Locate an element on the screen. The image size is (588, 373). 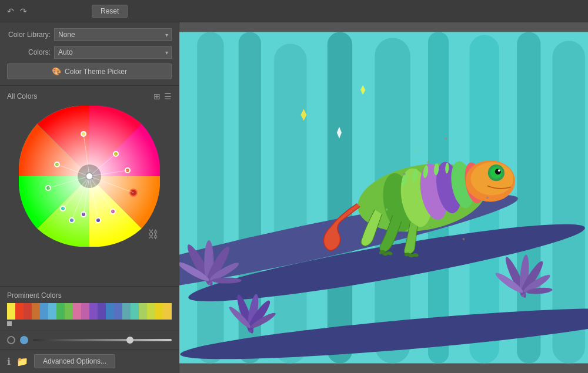
all-colors-label: All Colors is located at coordinates (22, 96).